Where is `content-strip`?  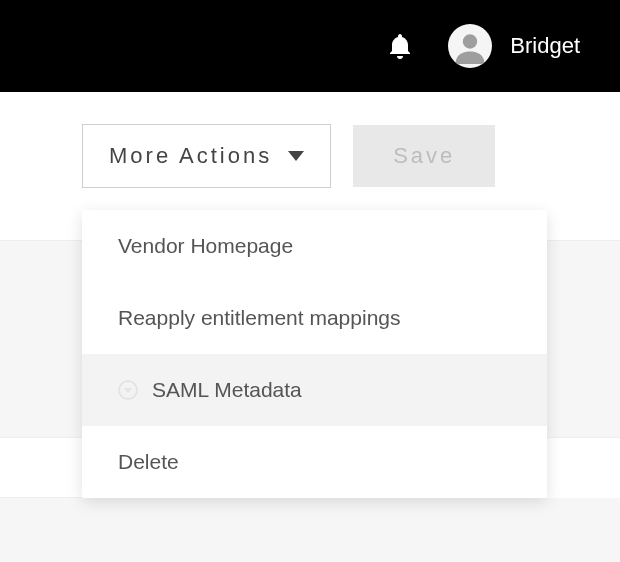
content-strip is located at coordinates (41, 468).